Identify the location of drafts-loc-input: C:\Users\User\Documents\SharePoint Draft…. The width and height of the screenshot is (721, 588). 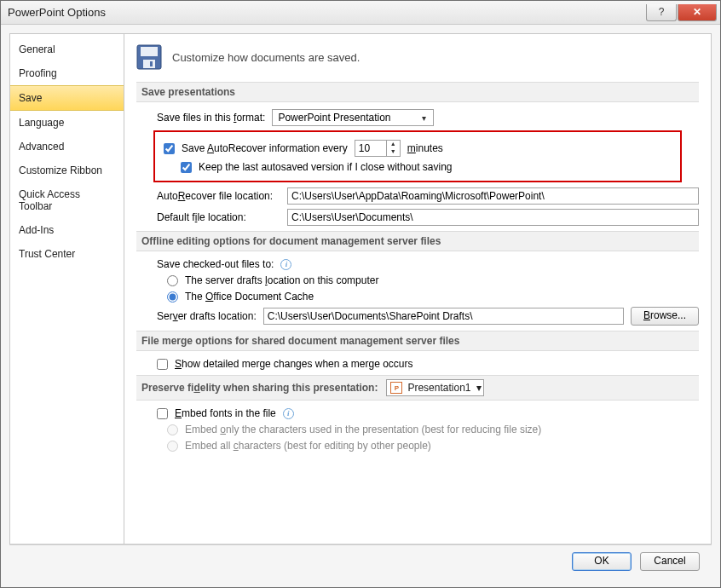
(443, 316).